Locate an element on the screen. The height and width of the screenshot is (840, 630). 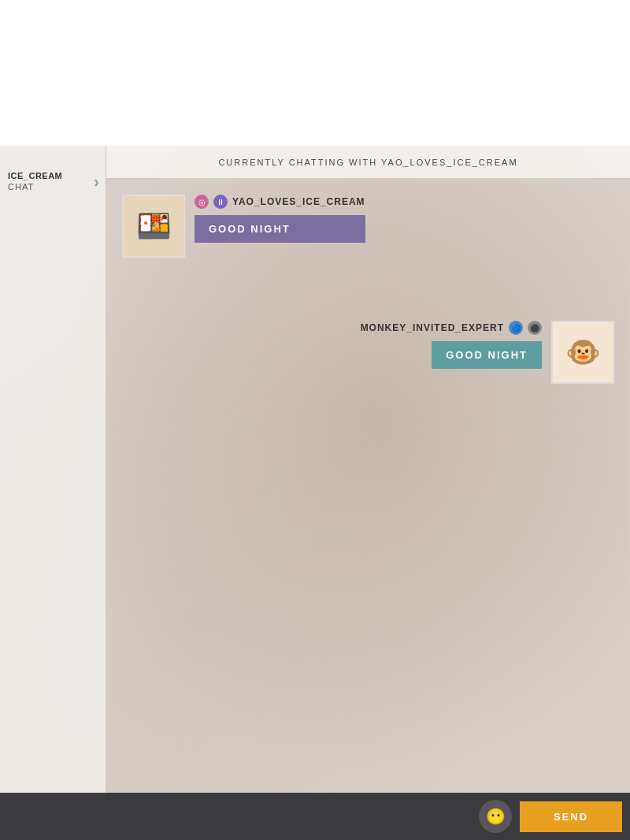
badge-purple-icon: ⏸ is located at coordinates (220, 202).